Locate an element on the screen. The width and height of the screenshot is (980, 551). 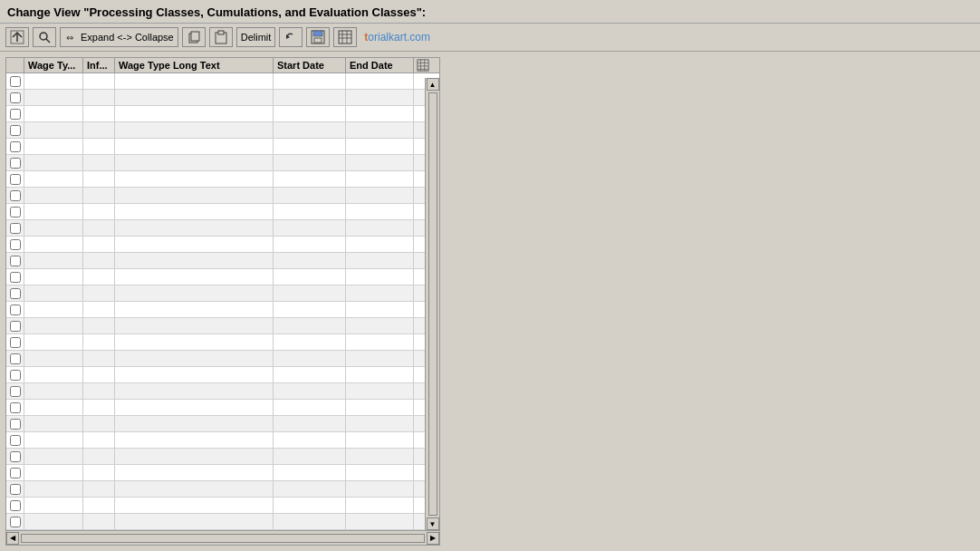
table-settings-btn is located at coordinates (345, 37).